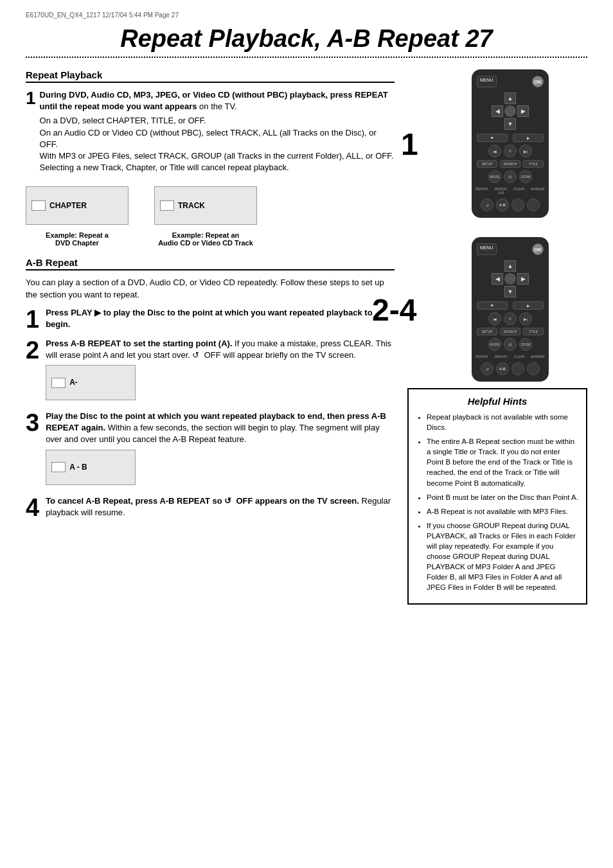 Image resolution: width=613 pixels, height=868 pixels. I want to click on repeat-labels-row-2: REPEAT REPEAT CLEAR MARKER, so click(510, 357).